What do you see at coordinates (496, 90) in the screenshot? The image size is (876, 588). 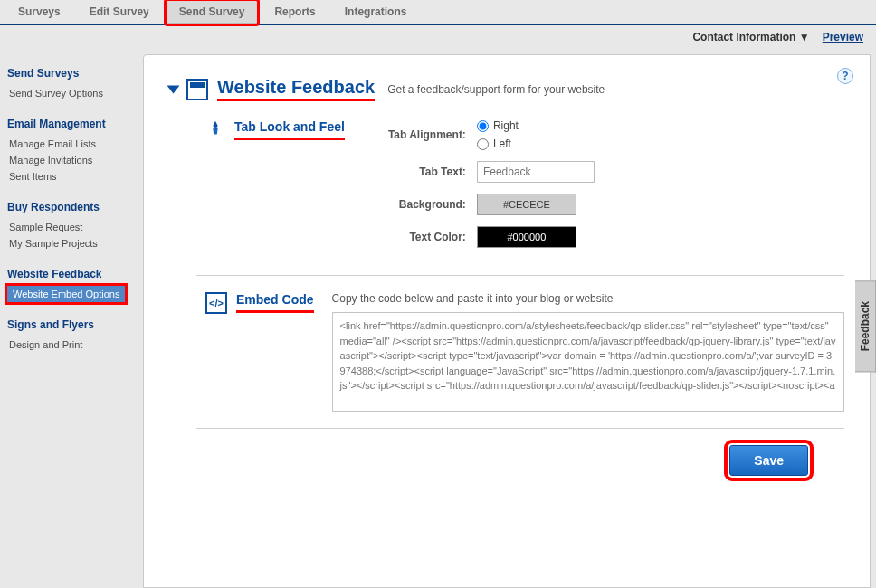 I see `page-subtitle: Get a feedback/support form for your web…` at bounding box center [496, 90].